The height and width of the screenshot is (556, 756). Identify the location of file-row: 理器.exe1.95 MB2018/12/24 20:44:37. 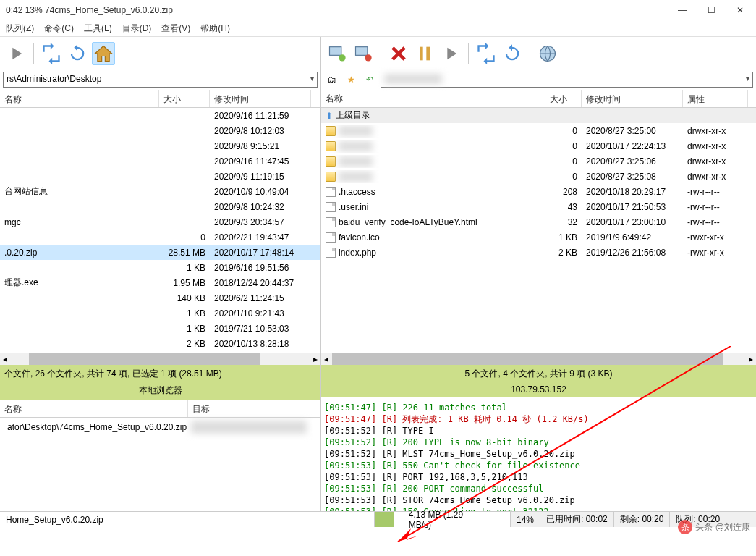
(161, 282).